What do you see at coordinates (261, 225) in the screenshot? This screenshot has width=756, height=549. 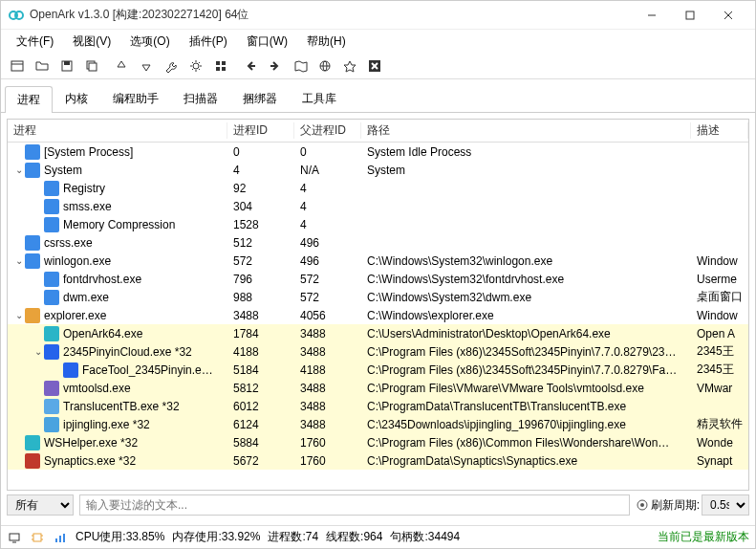 I see `cell-pid: 1528` at bounding box center [261, 225].